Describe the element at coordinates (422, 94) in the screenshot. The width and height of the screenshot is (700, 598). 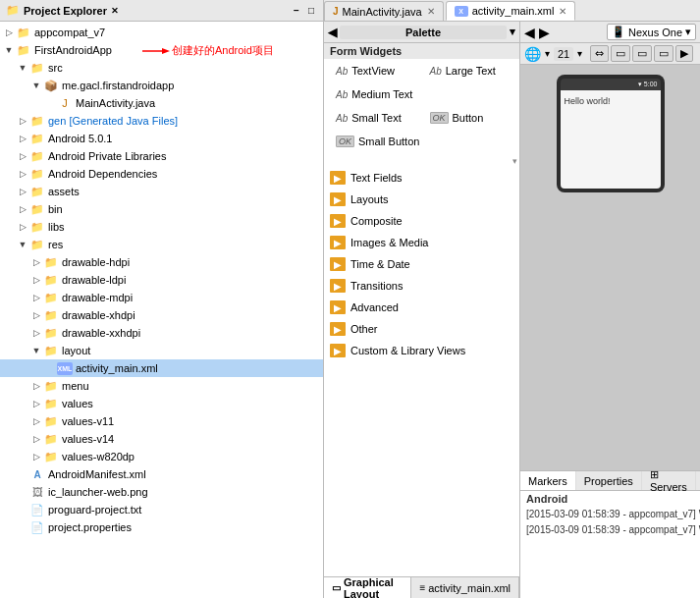
I see `palette-item-mediumtext: Ab Medium Text` at that location.